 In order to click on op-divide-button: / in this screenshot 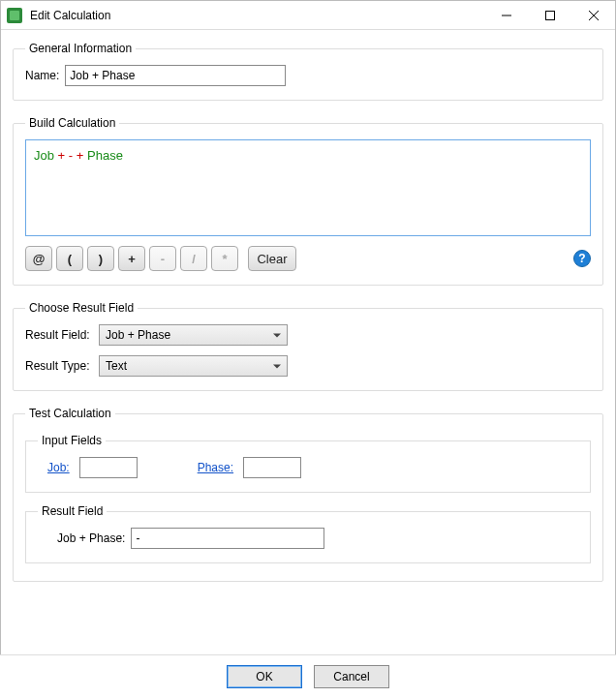, I will do `click(194, 258)`.